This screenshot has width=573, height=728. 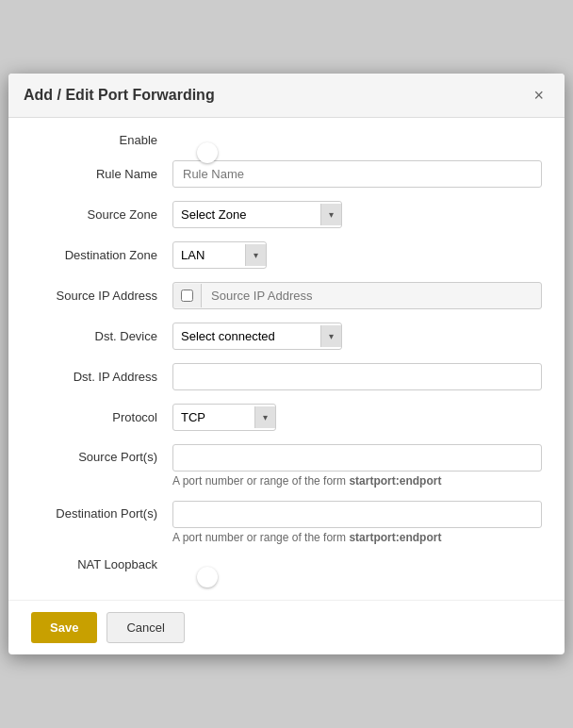 What do you see at coordinates (286, 336) in the screenshot?
I see `dst-device-row: Dst. Device Select connected ▾` at bounding box center [286, 336].